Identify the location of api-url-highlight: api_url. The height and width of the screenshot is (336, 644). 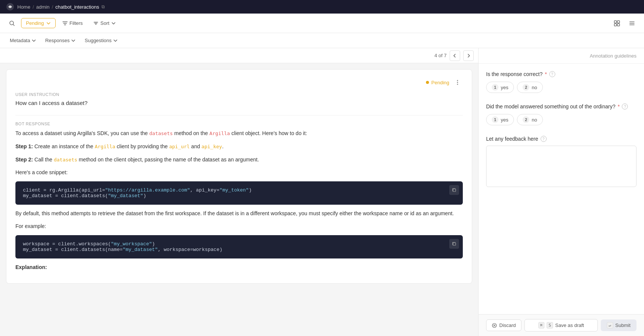
(180, 147).